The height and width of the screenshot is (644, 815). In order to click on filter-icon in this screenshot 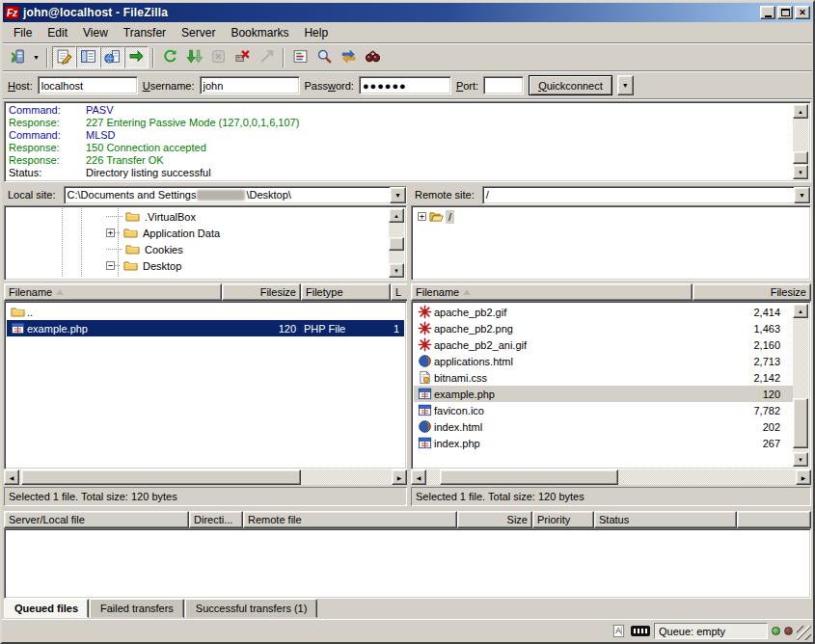, I will do `click(301, 58)`.